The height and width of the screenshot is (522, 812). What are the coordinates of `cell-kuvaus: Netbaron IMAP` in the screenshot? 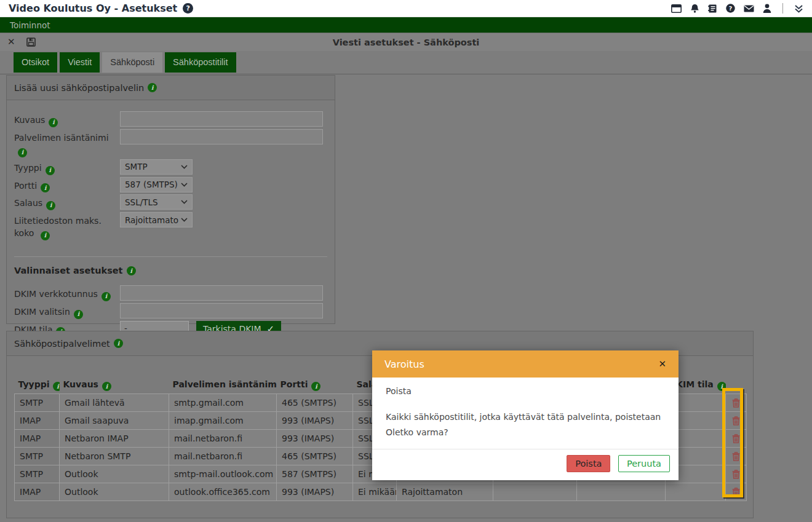 It's located at (114, 439).